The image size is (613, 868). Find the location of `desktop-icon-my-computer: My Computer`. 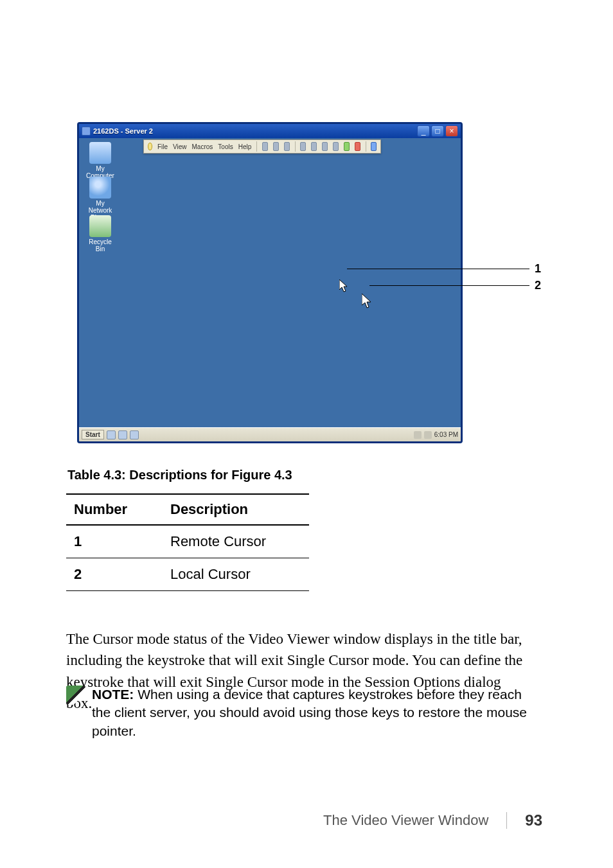

desktop-icon-my-computer: My Computer is located at coordinates (100, 161).